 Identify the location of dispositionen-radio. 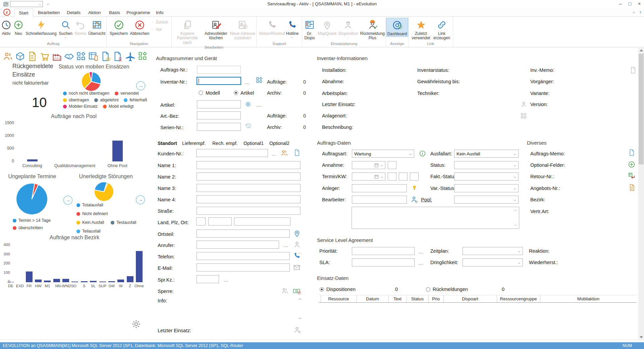
(322, 289).